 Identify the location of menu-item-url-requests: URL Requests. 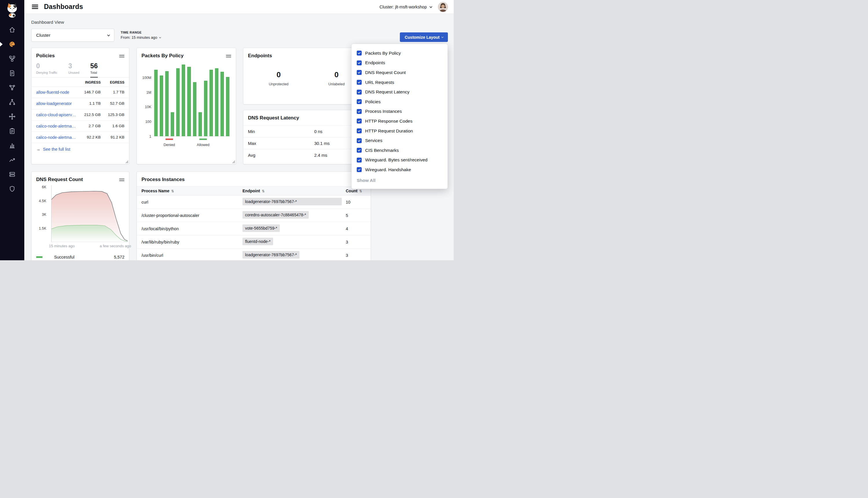
(400, 82).